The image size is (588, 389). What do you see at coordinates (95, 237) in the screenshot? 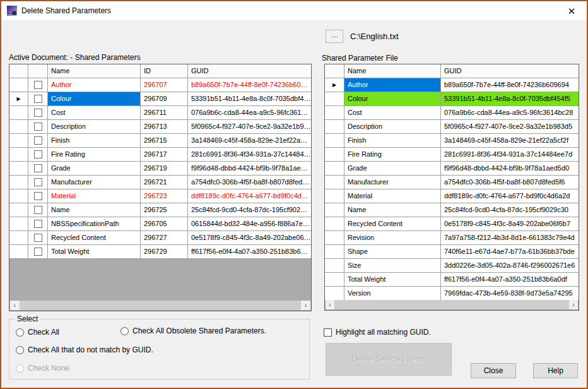
I see `name-cell: Recycled Content` at bounding box center [95, 237].